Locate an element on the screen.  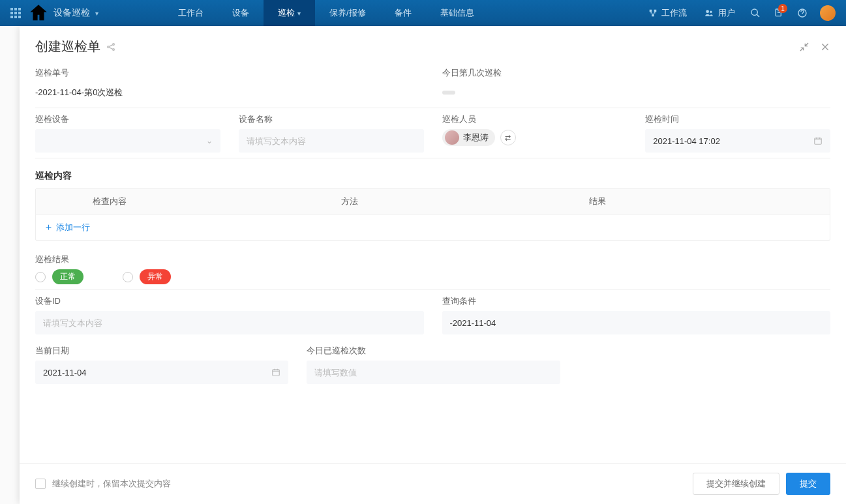
nav-workflow-label: 工作流 is located at coordinates (674, 13).